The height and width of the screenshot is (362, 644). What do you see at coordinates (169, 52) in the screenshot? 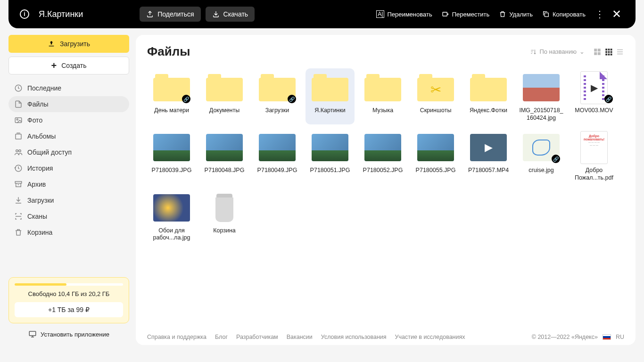
I see `page-title: Файлы` at bounding box center [169, 52].